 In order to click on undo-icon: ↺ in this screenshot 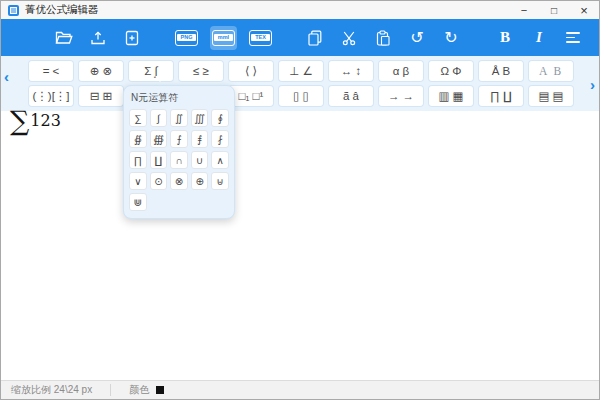, I will do `click(416, 38)`.